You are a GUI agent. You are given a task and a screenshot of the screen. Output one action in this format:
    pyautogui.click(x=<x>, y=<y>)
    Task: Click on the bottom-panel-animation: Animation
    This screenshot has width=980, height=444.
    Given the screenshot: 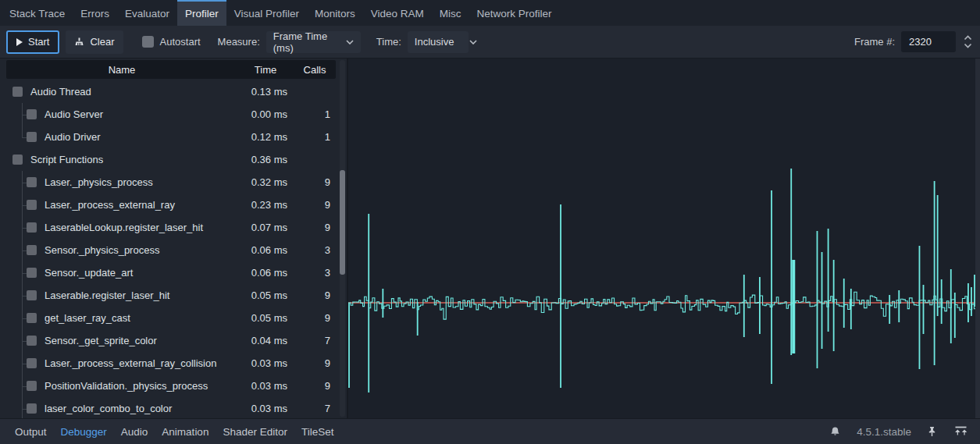 What is the action you would take?
    pyautogui.click(x=185, y=432)
    